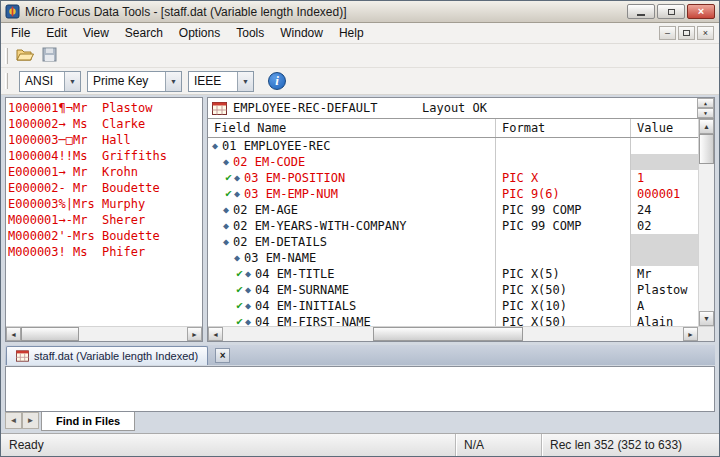 This screenshot has width=720, height=457. I want to click on record-list-hscrollbar: ◄ ►, so click(104, 334).